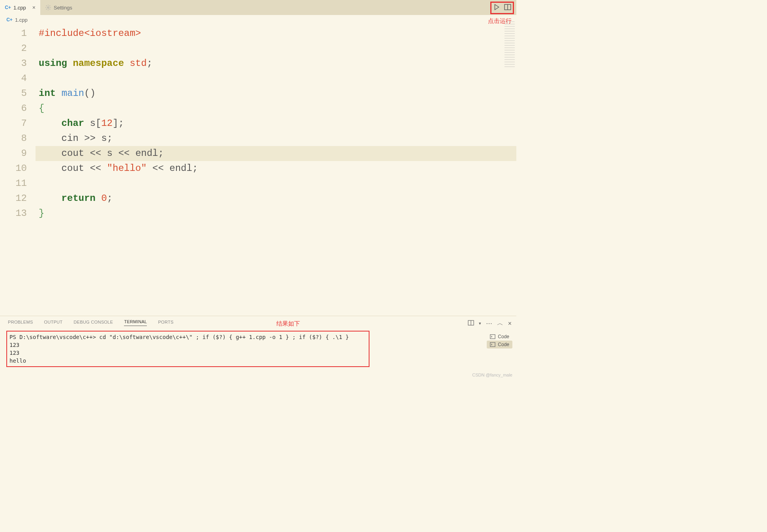 The width and height of the screenshot is (767, 532). Describe the element at coordinates (502, 8) in the screenshot. I see `toolbar-run-group` at that location.